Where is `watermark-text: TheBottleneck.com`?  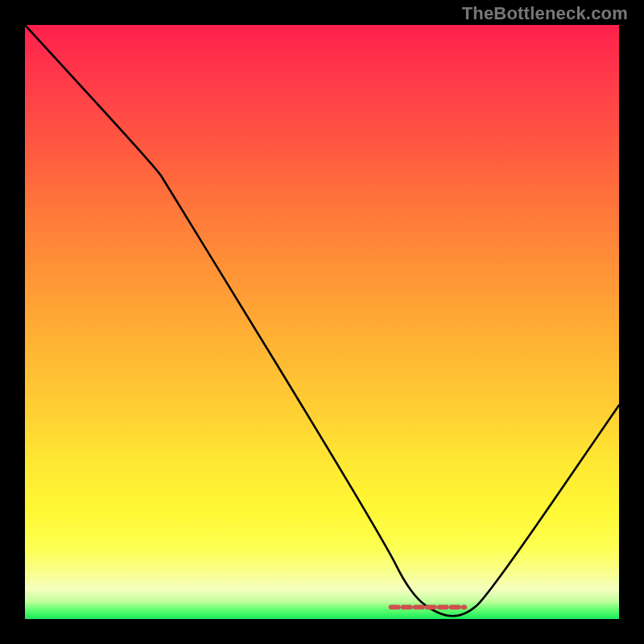
watermark-text: TheBottleneck.com is located at coordinates (545, 14).